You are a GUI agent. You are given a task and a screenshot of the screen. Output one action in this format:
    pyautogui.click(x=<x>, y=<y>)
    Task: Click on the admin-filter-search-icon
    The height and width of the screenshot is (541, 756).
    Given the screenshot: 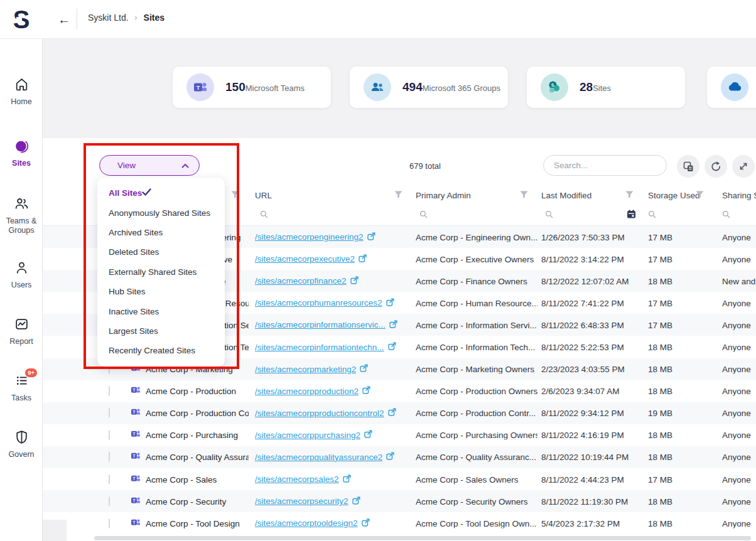 What is the action you would take?
    pyautogui.click(x=423, y=215)
    